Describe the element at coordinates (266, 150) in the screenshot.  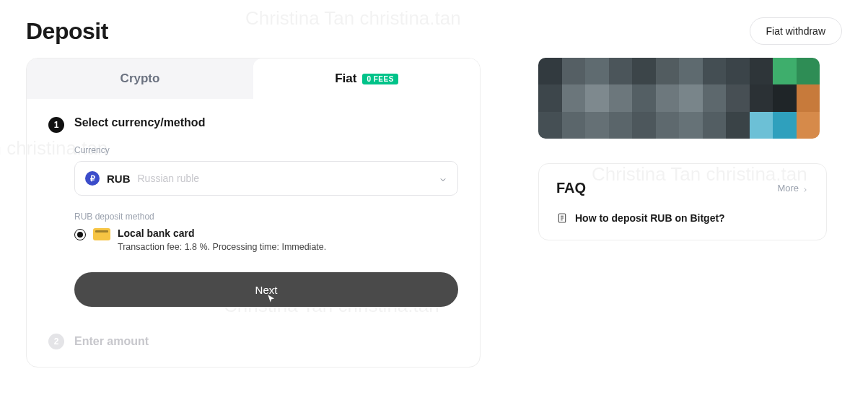
I see `currency-label: Currency` at that location.